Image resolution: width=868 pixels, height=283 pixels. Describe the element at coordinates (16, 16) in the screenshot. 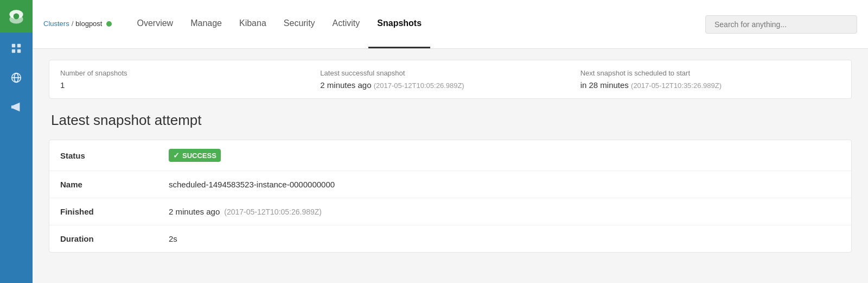

I see `logo` at that location.